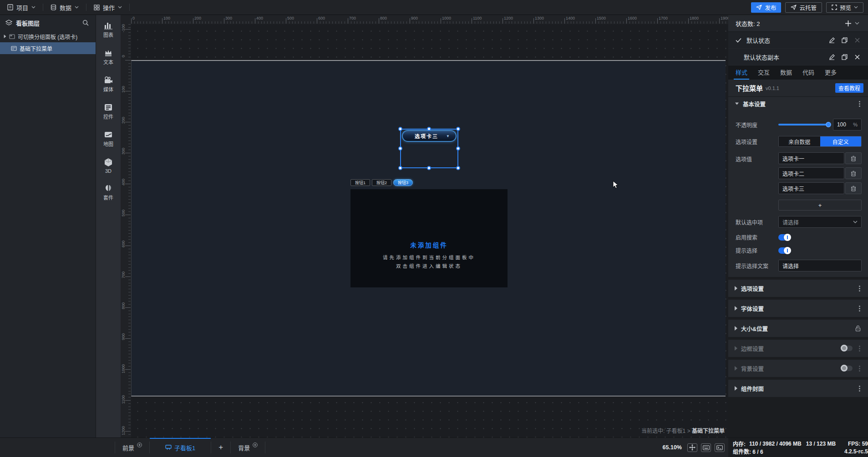 The image size is (868, 457). What do you see at coordinates (798, 348) in the screenshot?
I see `section-border-settings: 边框设置` at bounding box center [798, 348].